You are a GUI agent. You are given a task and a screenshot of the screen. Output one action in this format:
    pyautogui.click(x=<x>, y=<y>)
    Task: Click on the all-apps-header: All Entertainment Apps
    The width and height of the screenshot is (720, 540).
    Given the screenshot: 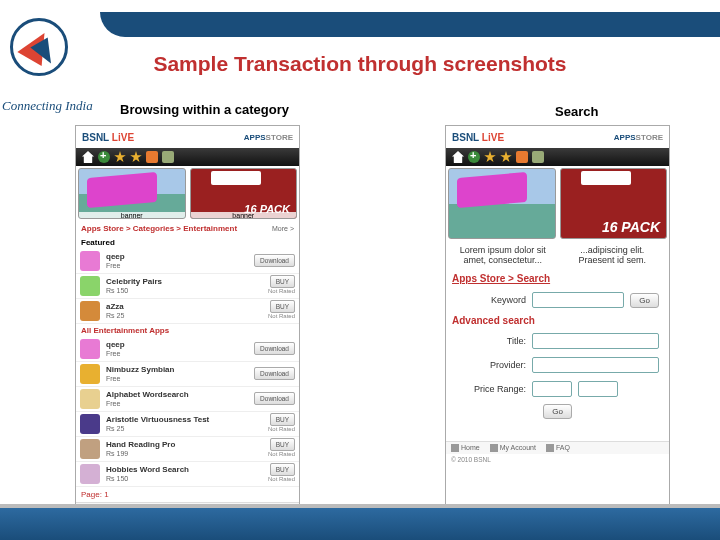 What is the action you would take?
    pyautogui.click(x=188, y=330)
    